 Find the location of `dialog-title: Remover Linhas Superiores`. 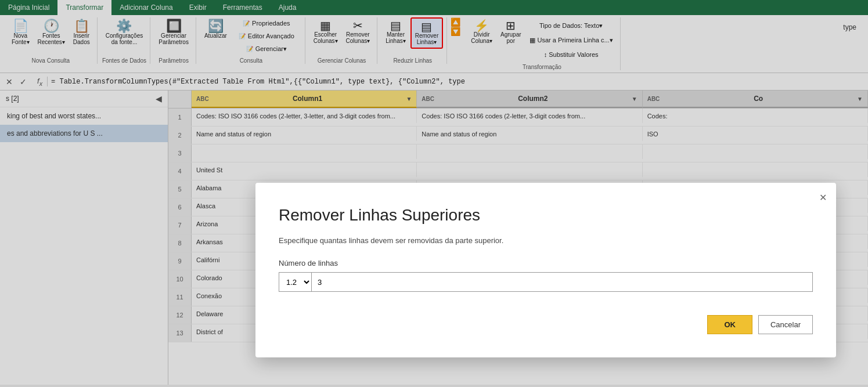

dialog-title: Remover Linhas Superiores is located at coordinates (546, 215).